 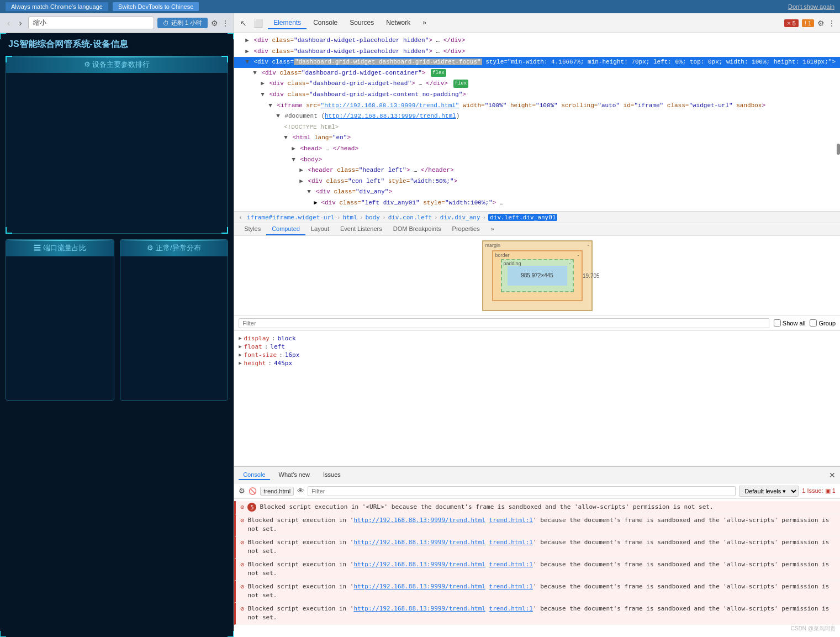 I want to click on tree-line: ▼ <html lang="en">, so click(x=537, y=138).